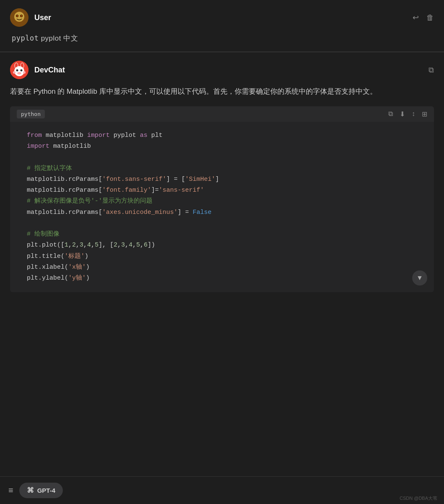  I want to click on user-avatar, so click(19, 18).